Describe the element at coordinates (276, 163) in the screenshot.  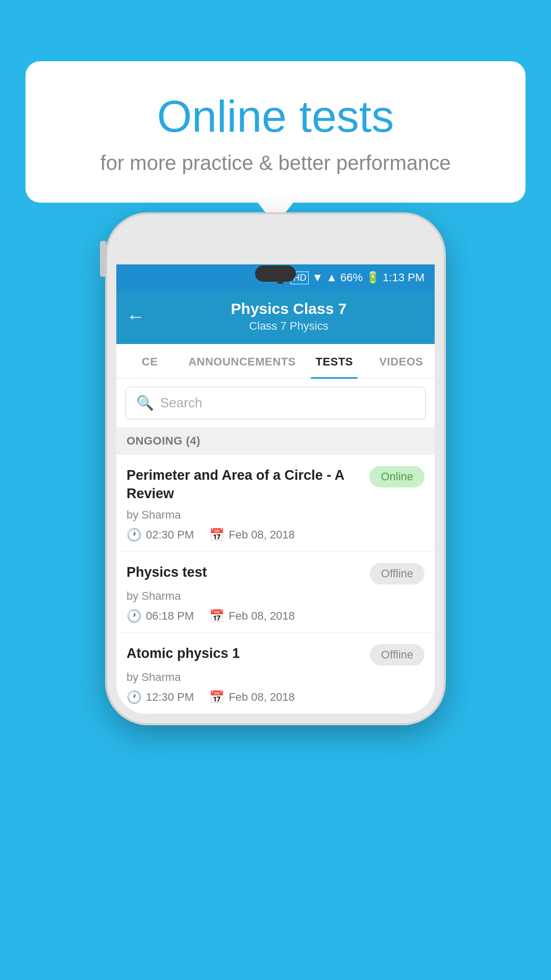
I see `bubble-subtitle: for more practice & better performance` at that location.